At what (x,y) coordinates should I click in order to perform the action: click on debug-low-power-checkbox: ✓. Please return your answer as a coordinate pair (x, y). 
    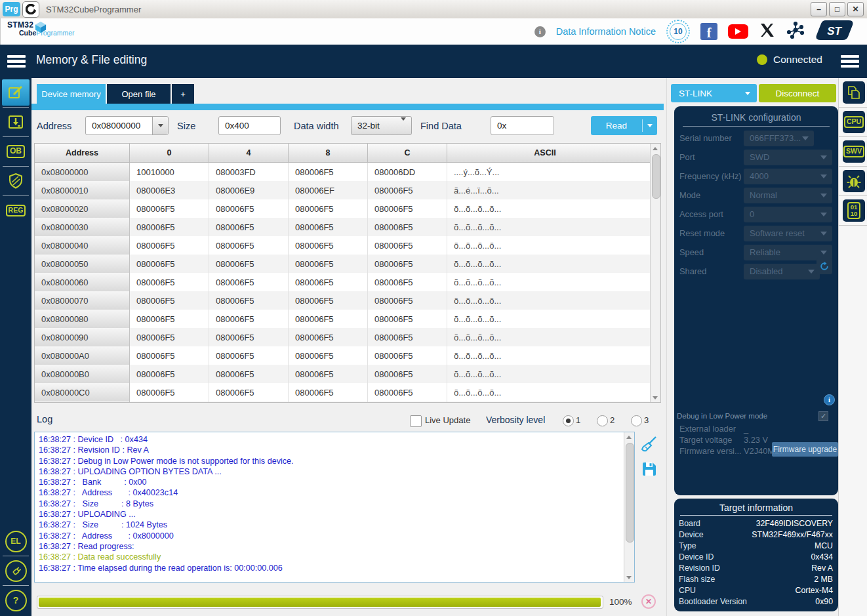
    Looking at the image, I should click on (824, 416).